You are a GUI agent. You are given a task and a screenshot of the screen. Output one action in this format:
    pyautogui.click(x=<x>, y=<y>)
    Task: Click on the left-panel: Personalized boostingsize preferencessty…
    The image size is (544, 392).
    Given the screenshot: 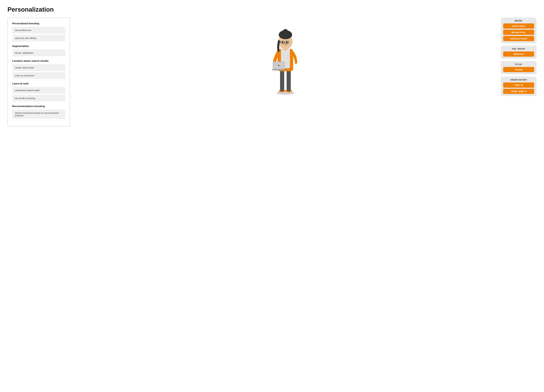 What is the action you would take?
    pyautogui.click(x=39, y=72)
    